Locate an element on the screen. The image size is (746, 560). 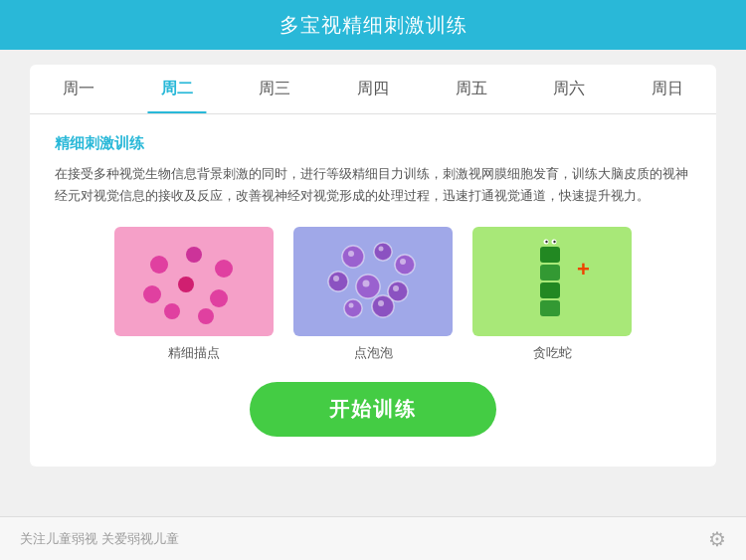
gear-icon: ⚙ is located at coordinates (717, 539).